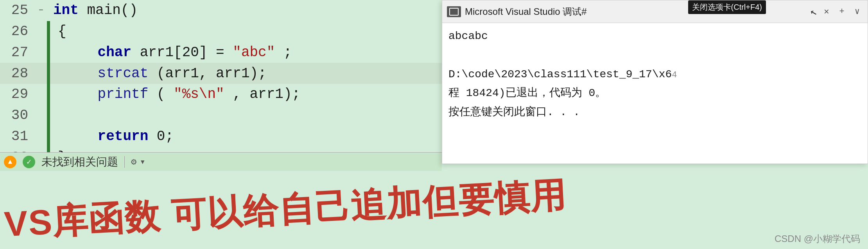 The height and width of the screenshot is (249, 868). I want to click on output-line-3: D:\code\2023\class111\test_9_17\x64, so click(655, 75).